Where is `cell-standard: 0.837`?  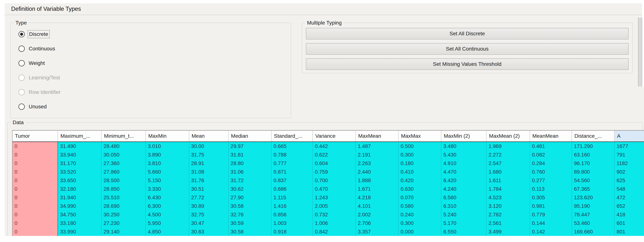 cell-standard: 0.837 is located at coordinates (292, 181).